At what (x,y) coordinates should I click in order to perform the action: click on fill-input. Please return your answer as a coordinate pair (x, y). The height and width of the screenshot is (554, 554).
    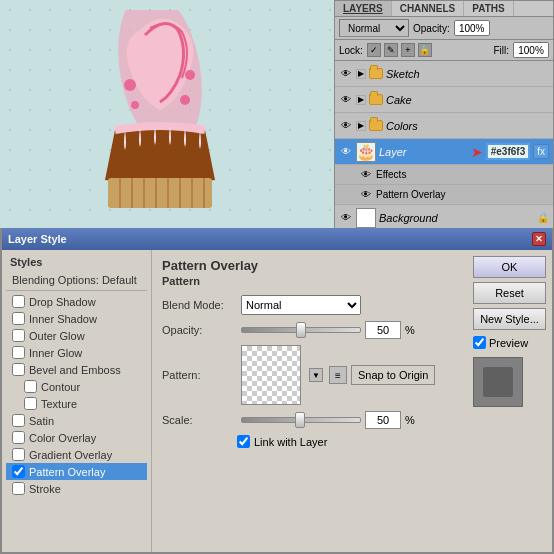
    Looking at the image, I should click on (531, 50).